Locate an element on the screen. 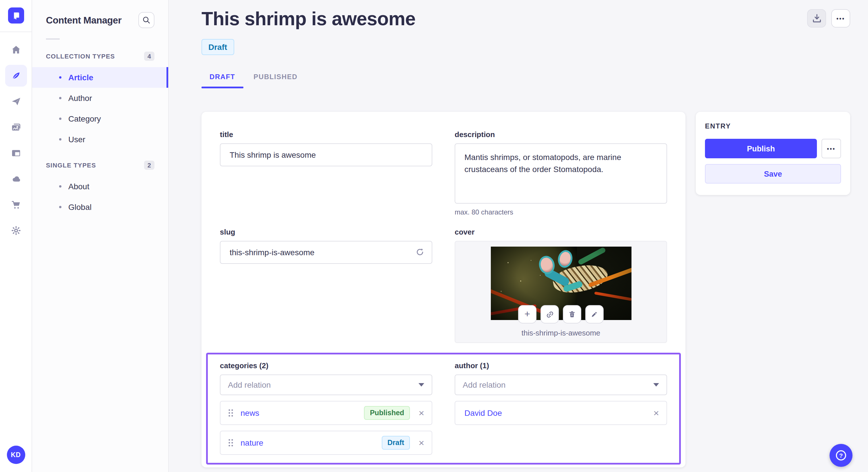  cover-filename: this-shrimp-is-awesome is located at coordinates (561, 333).